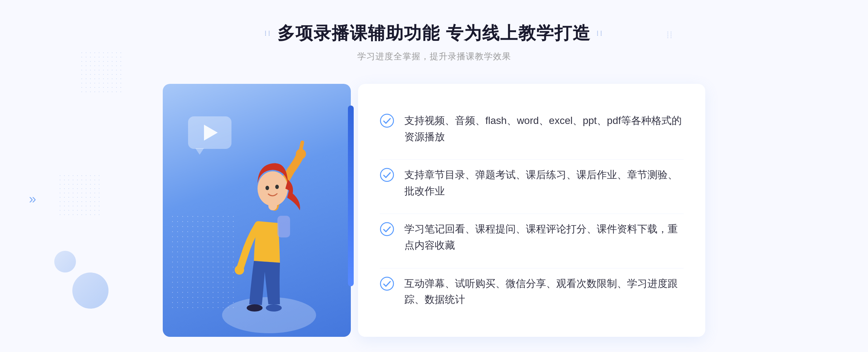  Describe the element at coordinates (532, 129) in the screenshot. I see `feature-item-1: 支持视频、音频、flash、word、excel、ppt、pdf等各种格式的资源…` at that location.